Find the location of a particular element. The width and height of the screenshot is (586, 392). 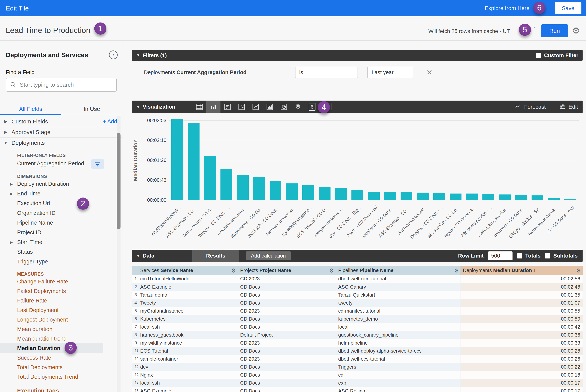

sidebar-field-item: ▶Start Time is located at coordinates (61, 242).